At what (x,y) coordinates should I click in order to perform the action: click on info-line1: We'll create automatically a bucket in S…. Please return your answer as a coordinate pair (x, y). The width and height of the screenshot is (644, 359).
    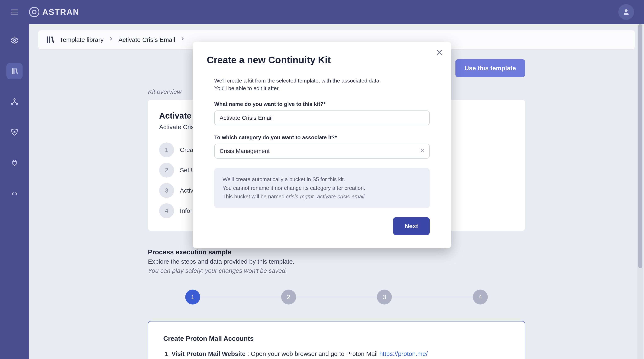
    Looking at the image, I should click on (322, 180).